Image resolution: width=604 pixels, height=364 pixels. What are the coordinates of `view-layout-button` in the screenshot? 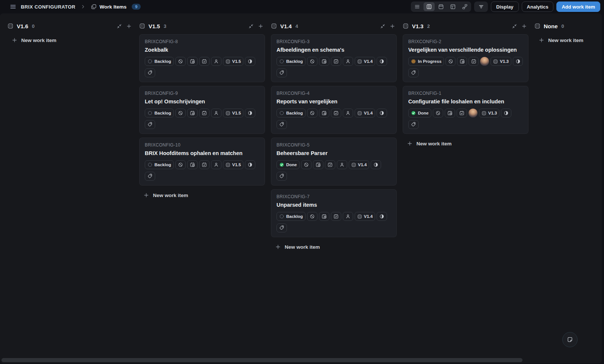 It's located at (453, 7).